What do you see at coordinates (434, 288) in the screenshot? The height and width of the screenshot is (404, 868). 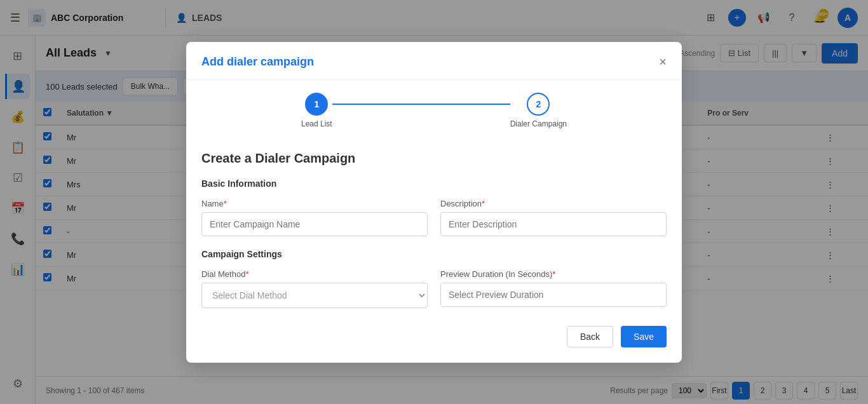 I see `campaign-settings-row: Dial Method* Select Dial Method Preview …` at bounding box center [434, 288].